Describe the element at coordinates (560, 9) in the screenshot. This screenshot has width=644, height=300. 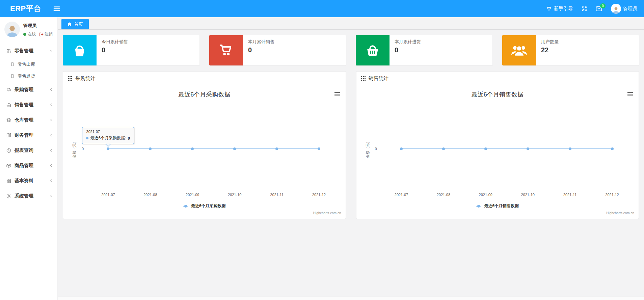
I see `guide-button: 新手引导` at that location.